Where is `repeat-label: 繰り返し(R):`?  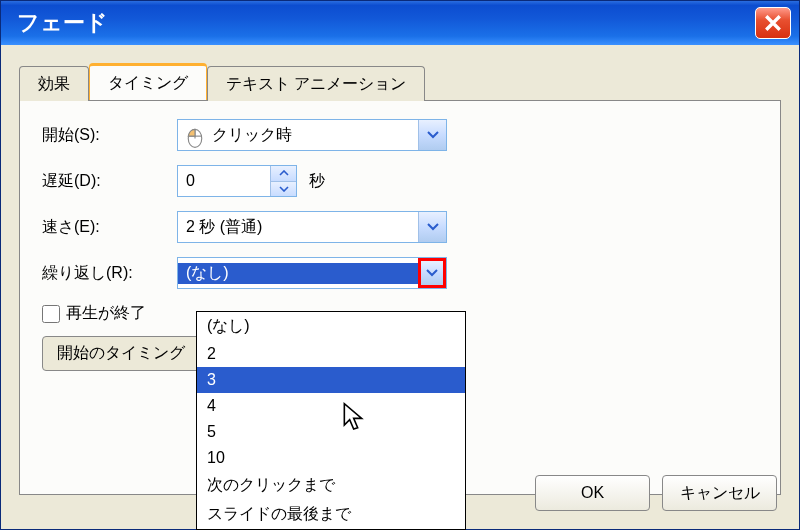 repeat-label: 繰り返し(R): is located at coordinates (110, 274).